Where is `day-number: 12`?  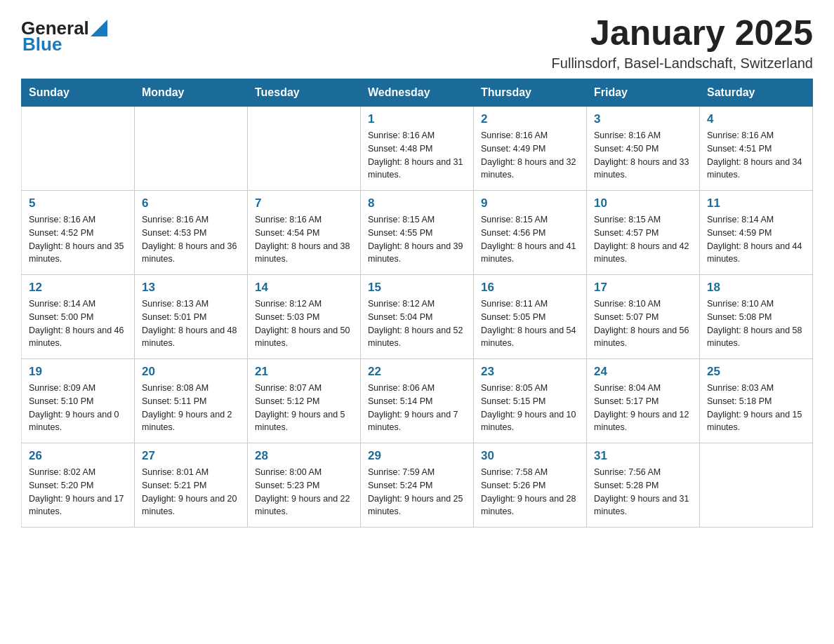
day-number: 12 is located at coordinates (78, 288).